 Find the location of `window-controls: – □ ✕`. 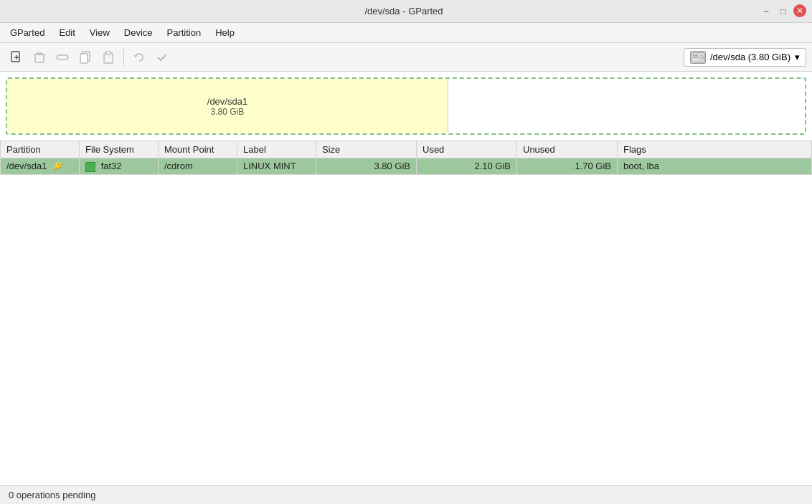

window-controls: – □ ✕ is located at coordinates (783, 11).